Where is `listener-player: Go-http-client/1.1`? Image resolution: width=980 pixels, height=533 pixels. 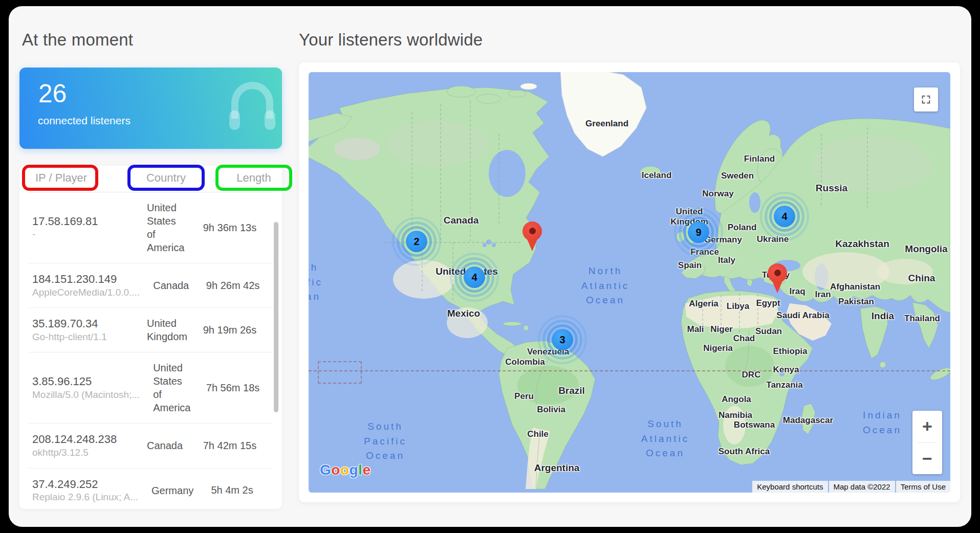 listener-player: Go-http-client/1.1 is located at coordinates (83, 338).